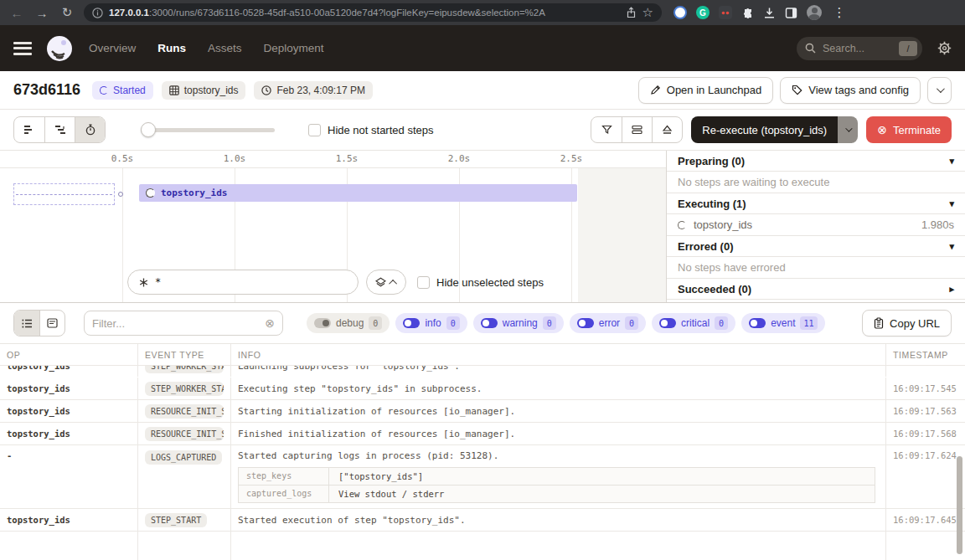 The image size is (965, 560). What do you see at coordinates (481, 283) in the screenshot?
I see `hide-unselected-checkbox: Hide unselected steps` at bounding box center [481, 283].